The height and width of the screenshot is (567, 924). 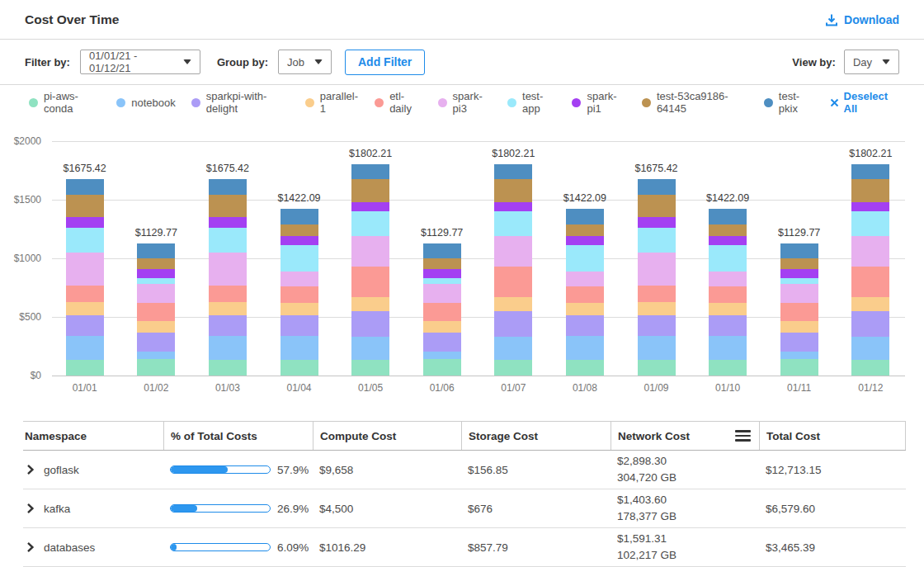 I want to click on stacked-bar-01-08: $1422.09, so click(x=585, y=292).